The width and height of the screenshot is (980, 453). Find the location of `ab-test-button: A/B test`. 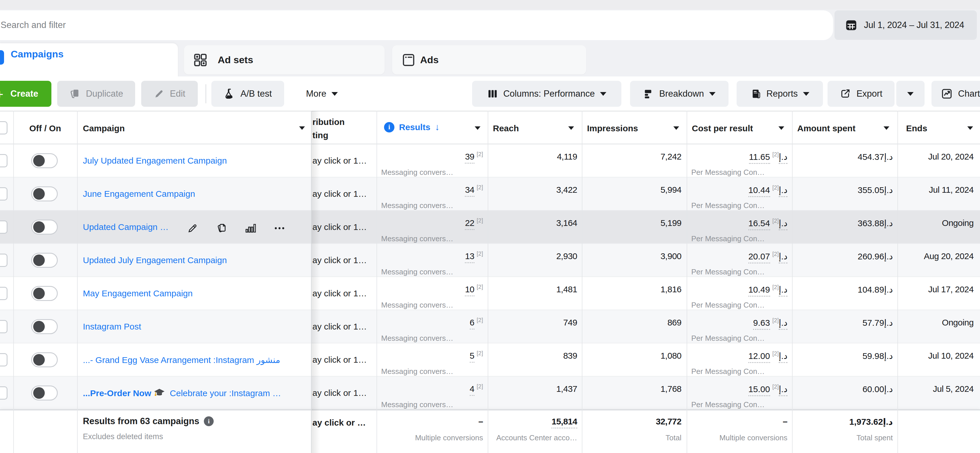

ab-test-button: A/B test is located at coordinates (248, 94).